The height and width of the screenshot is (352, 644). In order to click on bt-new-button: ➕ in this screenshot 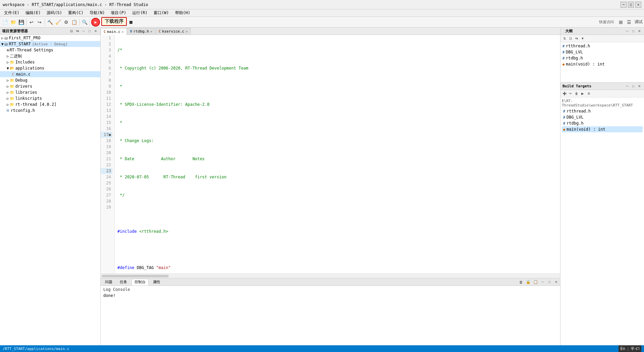, I will do `click(565, 94)`.